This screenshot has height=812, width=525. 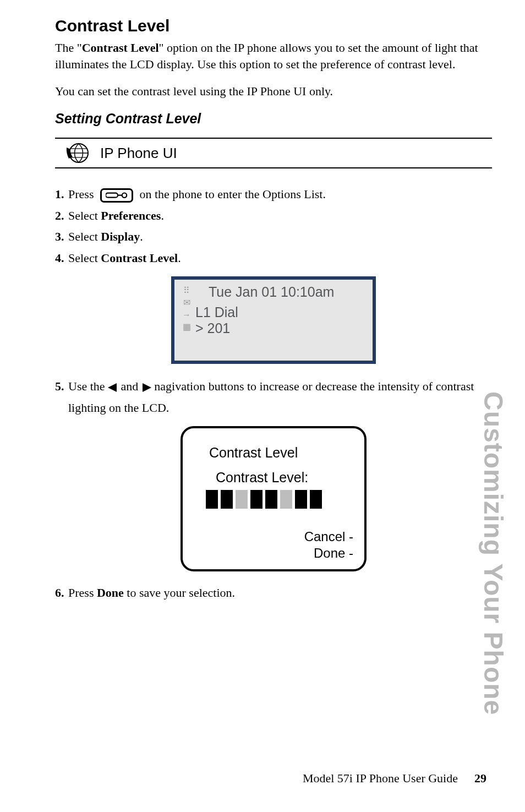 What do you see at coordinates (274, 91) in the screenshot?
I see `intro-paragraph-2: You can set the contrast level using the…` at bounding box center [274, 91].